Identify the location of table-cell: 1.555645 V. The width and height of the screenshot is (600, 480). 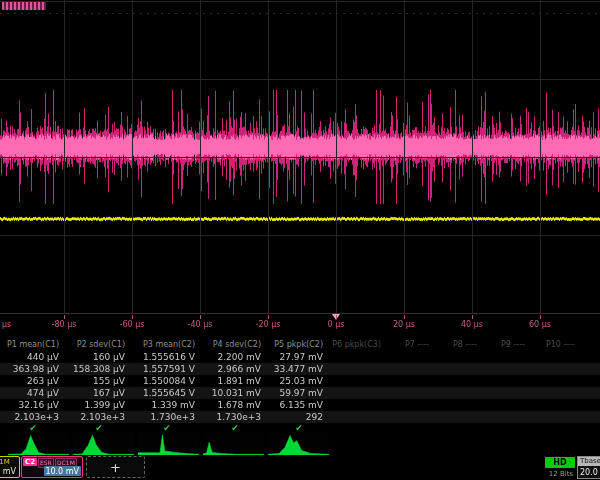
(167, 393).